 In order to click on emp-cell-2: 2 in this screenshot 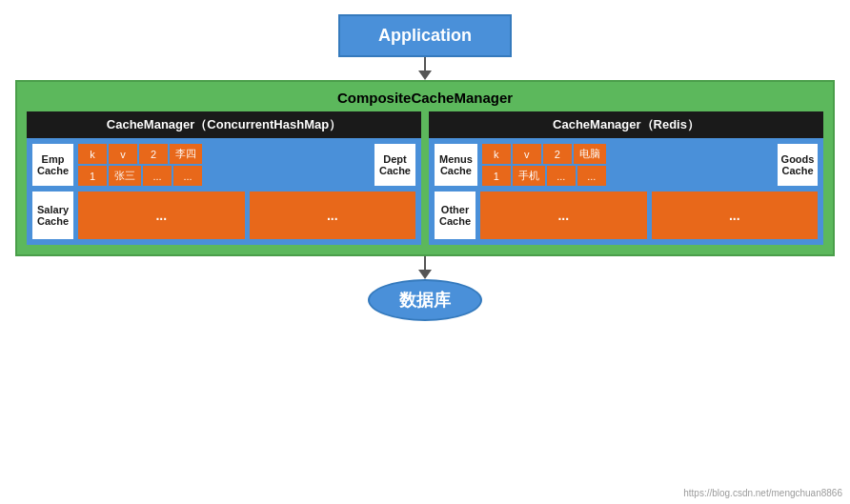, I will do `click(153, 154)`.